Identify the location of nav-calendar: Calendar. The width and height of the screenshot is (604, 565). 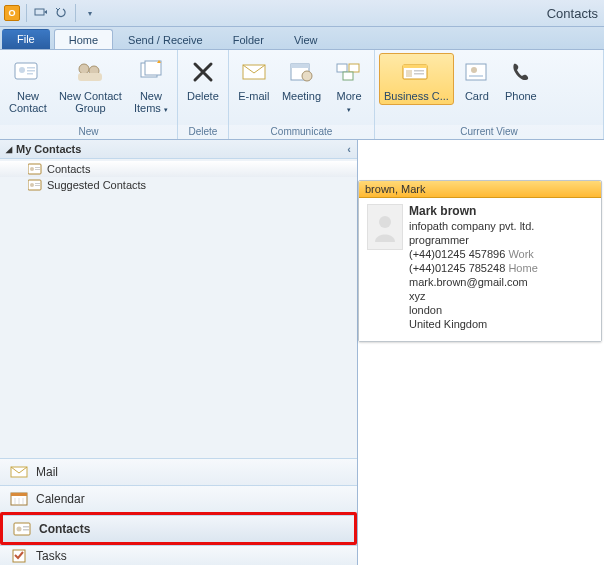
(178, 498).